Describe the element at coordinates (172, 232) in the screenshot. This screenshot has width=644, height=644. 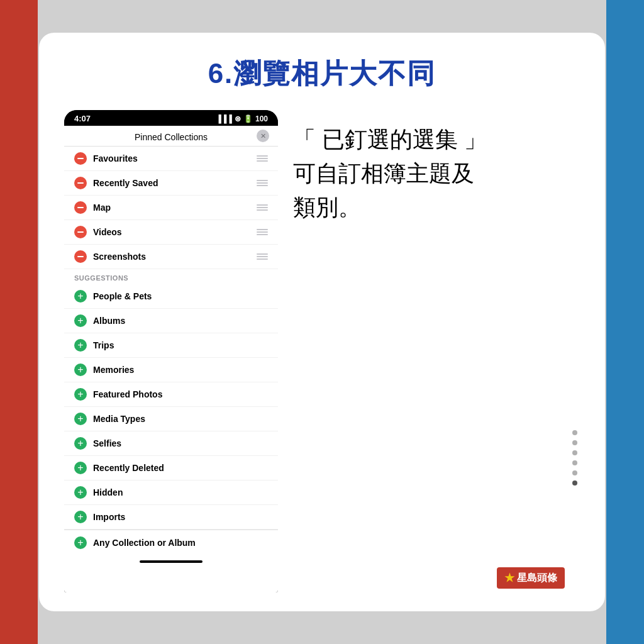
I see `item-label: Videos` at that location.